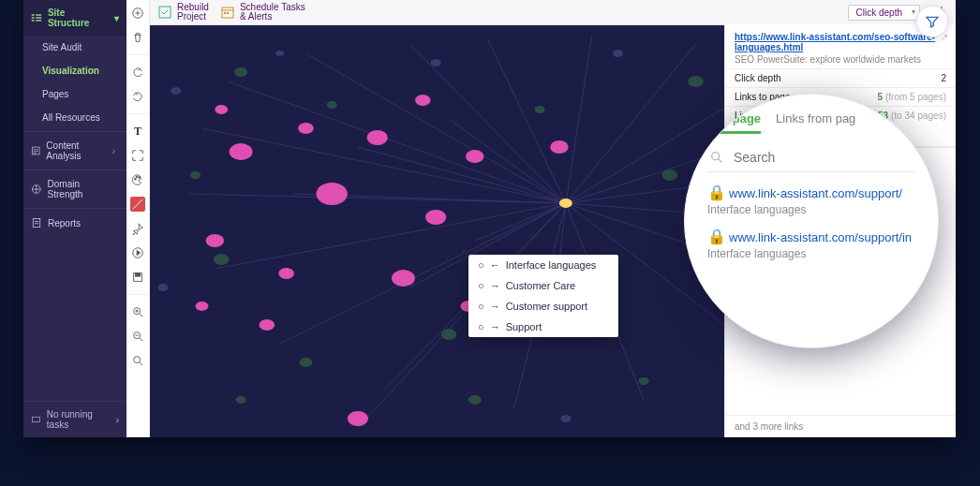 Image resolution: width=980 pixels, height=486 pixels. I want to click on trash-icon, so click(138, 37).